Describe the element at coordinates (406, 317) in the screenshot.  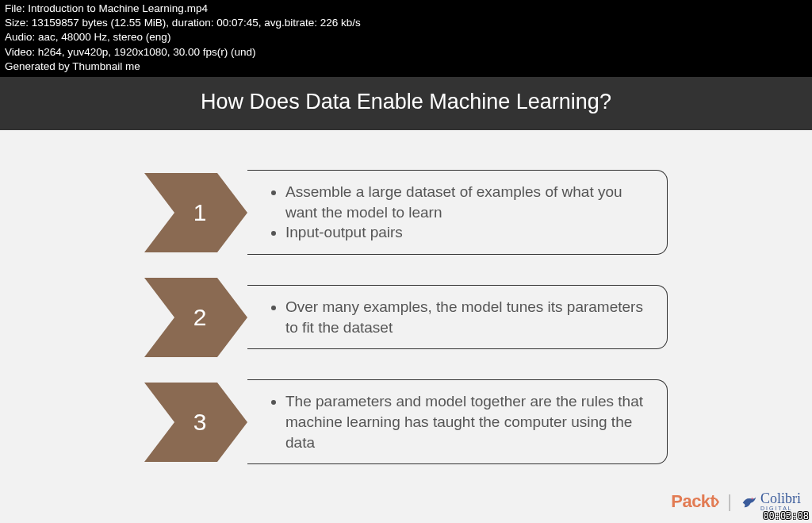
I see `step-row-2: 2 Over many examples, the model tunes it…` at that location.